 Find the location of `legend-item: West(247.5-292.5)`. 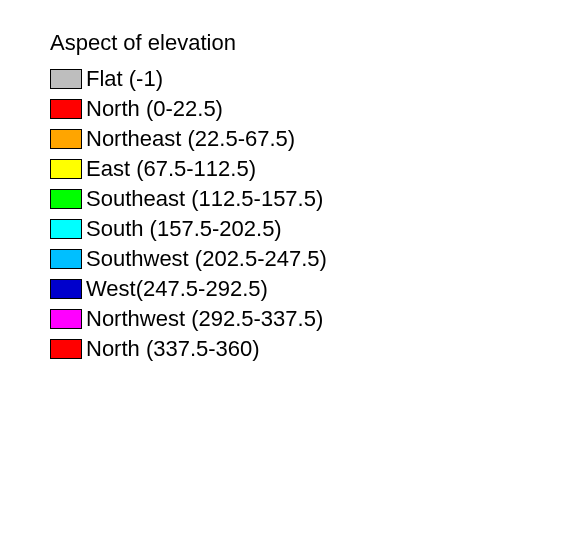

legend-item: West(247.5-292.5) is located at coordinates (282, 289).